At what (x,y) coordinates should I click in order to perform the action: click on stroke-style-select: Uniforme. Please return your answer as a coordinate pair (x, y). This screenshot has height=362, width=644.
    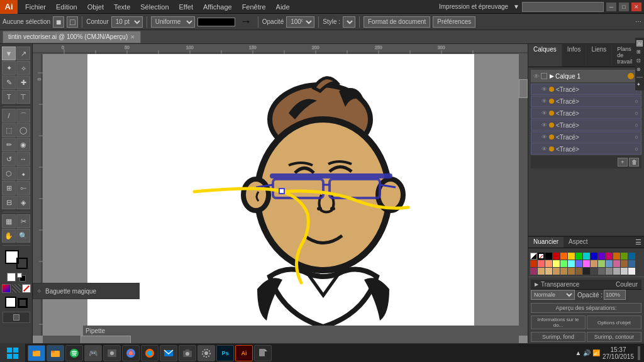
    Looking at the image, I should click on (173, 22).